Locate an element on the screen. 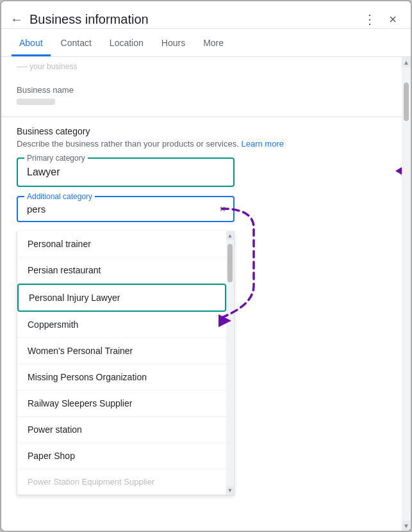 The image size is (412, 532). list-item: Paper Shop is located at coordinates (122, 456).